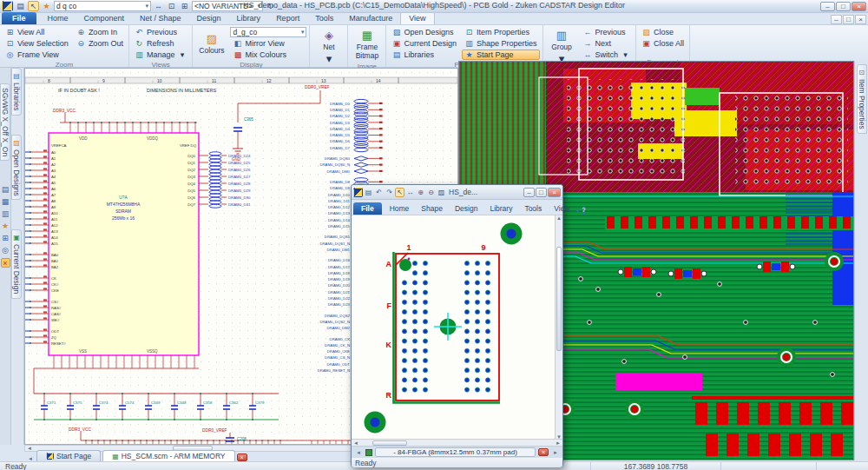 The height and width of the screenshot is (470, 868). What do you see at coordinates (268, 43) in the screenshot?
I see `mirror-view-button: ◧Mirror View` at bounding box center [268, 43].